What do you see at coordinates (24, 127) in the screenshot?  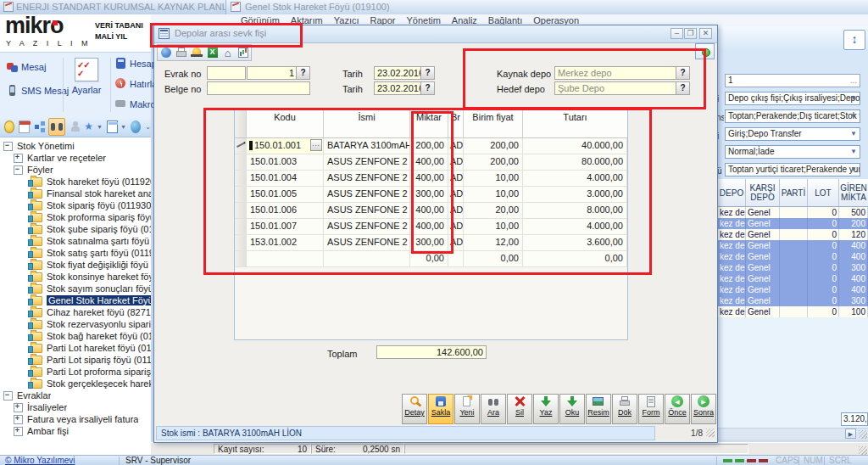 I see `calendar-icon` at bounding box center [24, 127].